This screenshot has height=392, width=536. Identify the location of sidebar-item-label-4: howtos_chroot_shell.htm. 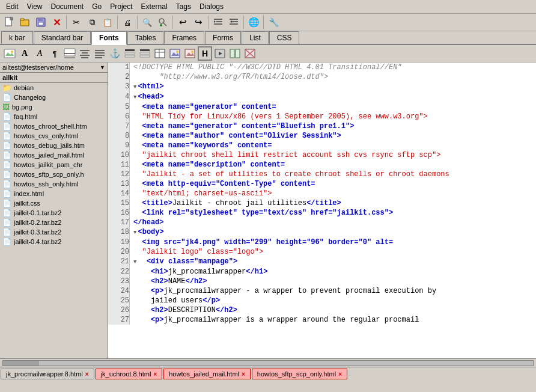
(50, 126).